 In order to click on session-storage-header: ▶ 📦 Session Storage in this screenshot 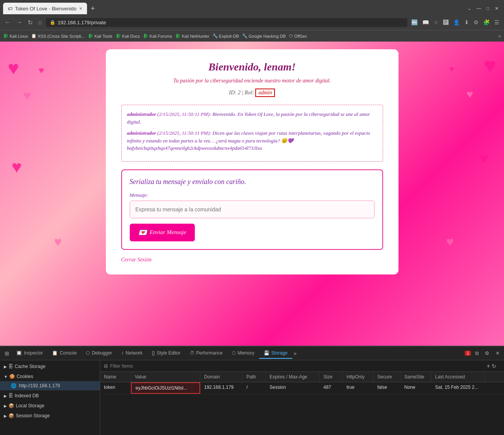, I will do `click(50, 416)`.